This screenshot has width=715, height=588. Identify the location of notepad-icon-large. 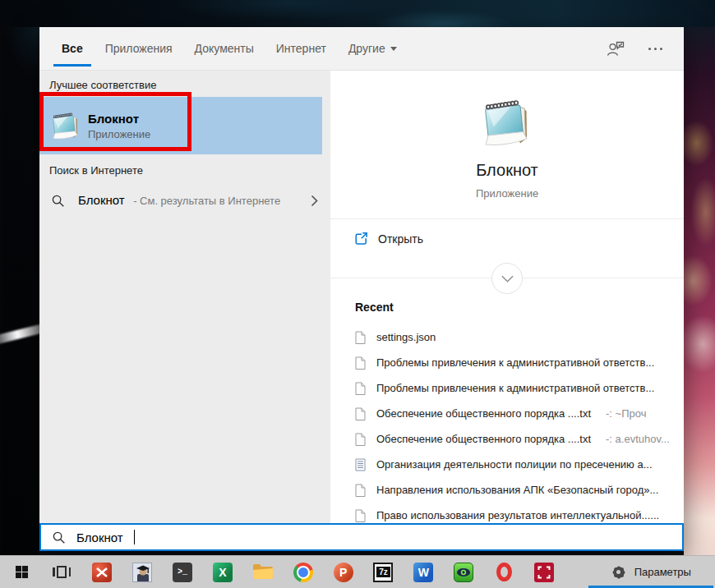
(507, 122).